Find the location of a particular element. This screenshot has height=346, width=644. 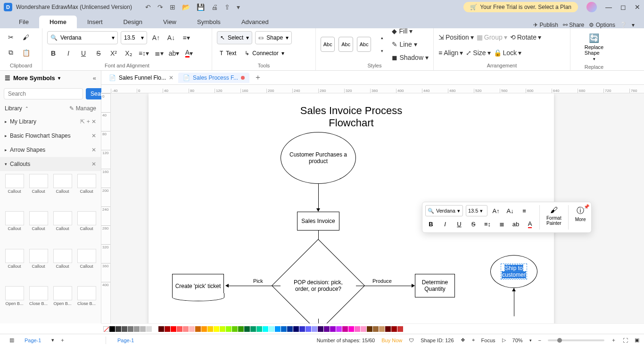

more-symbols-label: More Symbols is located at coordinates (34, 78).